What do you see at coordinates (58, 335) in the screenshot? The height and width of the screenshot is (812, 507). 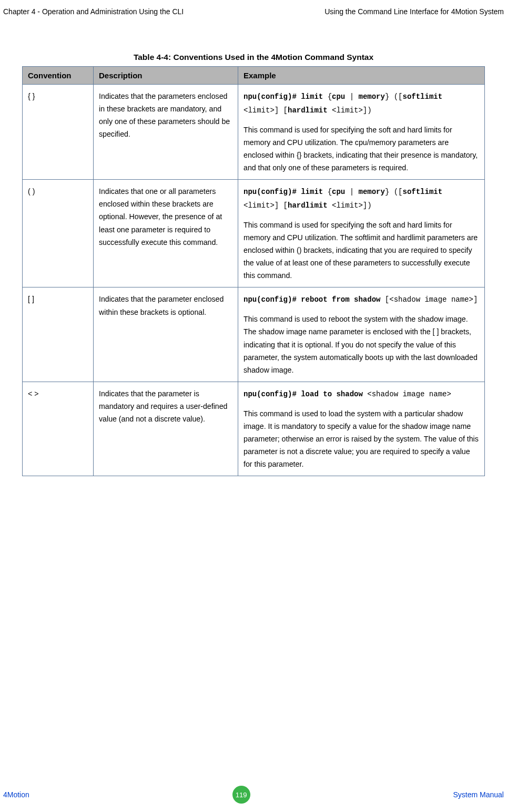 I see `convention-cell: [ ]` at bounding box center [58, 335].